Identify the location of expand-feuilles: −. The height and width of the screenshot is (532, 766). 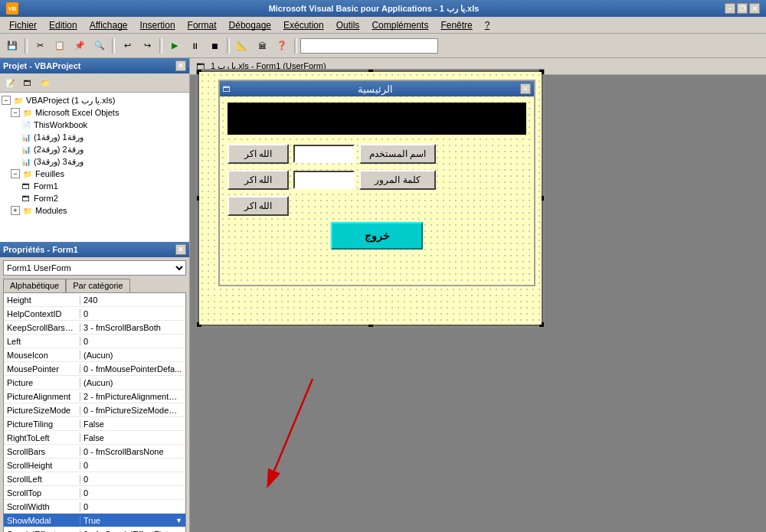
(15, 174).